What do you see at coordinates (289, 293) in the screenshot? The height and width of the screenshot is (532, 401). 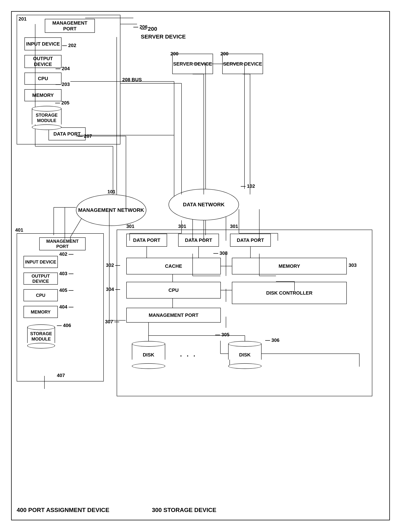 I see `disk-controller-label: DISK CONTROLLER` at bounding box center [289, 293].